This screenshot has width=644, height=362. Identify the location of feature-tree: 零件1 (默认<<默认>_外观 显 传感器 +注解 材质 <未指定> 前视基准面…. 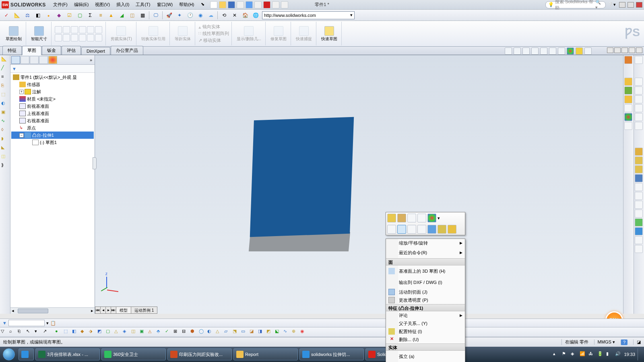
(52, 190).